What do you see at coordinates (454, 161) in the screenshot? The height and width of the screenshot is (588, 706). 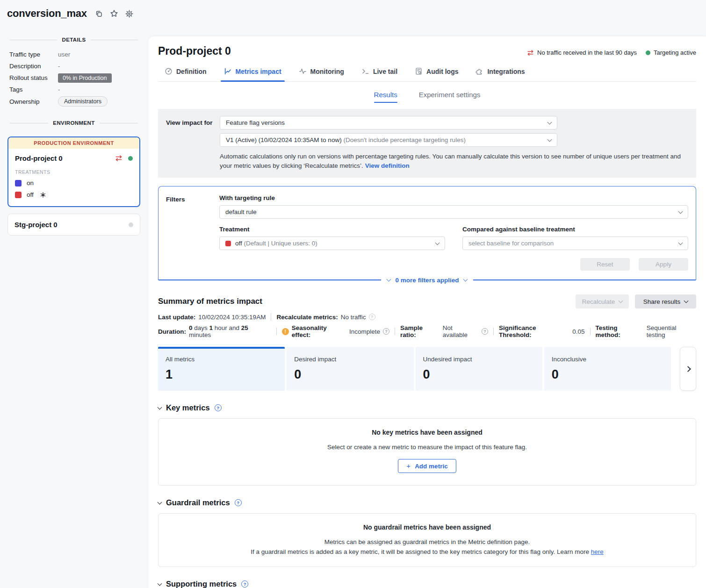 I see `view-impact-helper: Automatic calculations only run on versi…` at bounding box center [454, 161].